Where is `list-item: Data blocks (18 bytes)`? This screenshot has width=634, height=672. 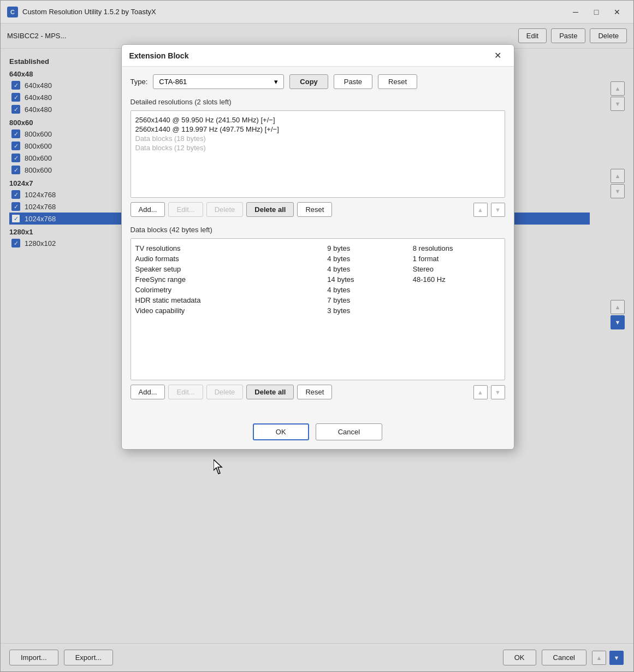 list-item: Data blocks (18 bytes) is located at coordinates (318, 139).